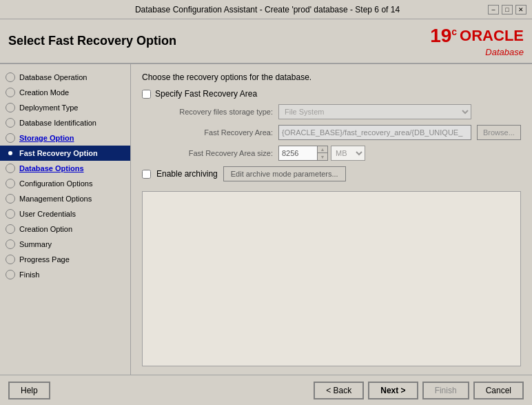 Image resolution: width=532 pixels, height=405 pixels. What do you see at coordinates (10, 168) in the screenshot?
I see `sidebar-bullet-database-options` at bounding box center [10, 168].